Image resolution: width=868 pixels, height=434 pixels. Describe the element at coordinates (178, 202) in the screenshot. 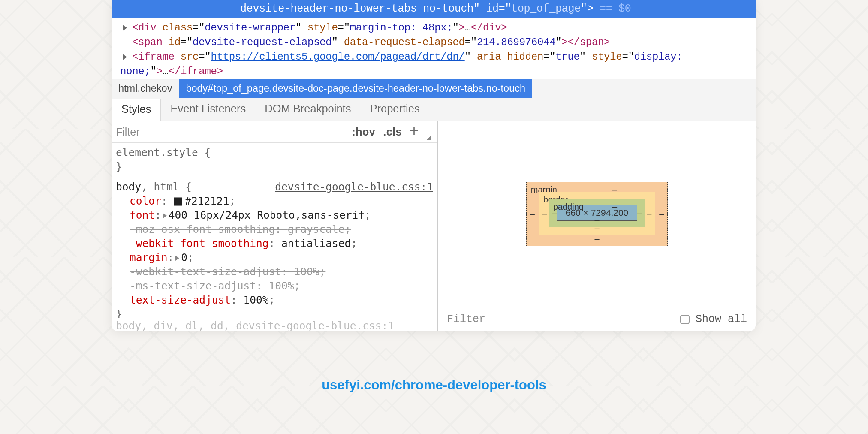

I see `color-swatch-icon` at that location.